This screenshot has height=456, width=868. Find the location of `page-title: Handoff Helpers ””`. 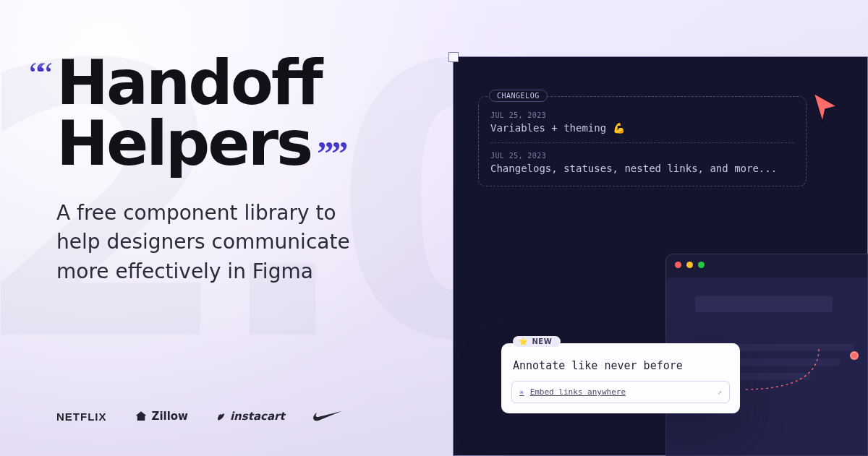

page-title: Handoff Helpers ”” is located at coordinates (234, 113).